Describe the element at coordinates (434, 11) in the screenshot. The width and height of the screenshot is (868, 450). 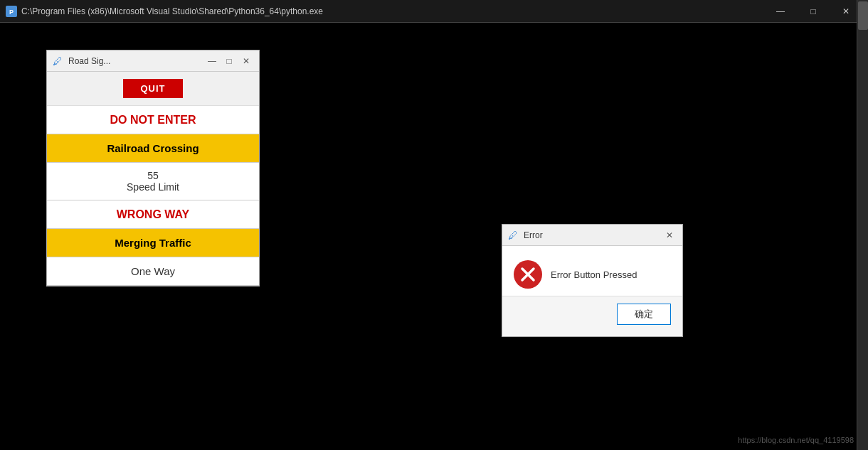
I see `main-titlebar: P C:\Program Files (x86)\Microsoft Visua…` at that location.